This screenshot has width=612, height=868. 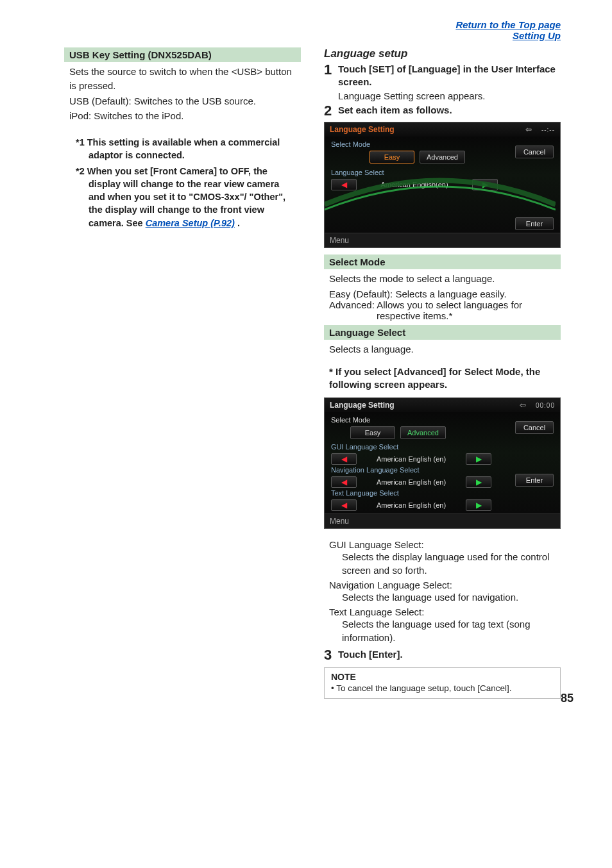 I want to click on footnote-1: *1 This setting is available when a comm…, so click(x=189, y=149).